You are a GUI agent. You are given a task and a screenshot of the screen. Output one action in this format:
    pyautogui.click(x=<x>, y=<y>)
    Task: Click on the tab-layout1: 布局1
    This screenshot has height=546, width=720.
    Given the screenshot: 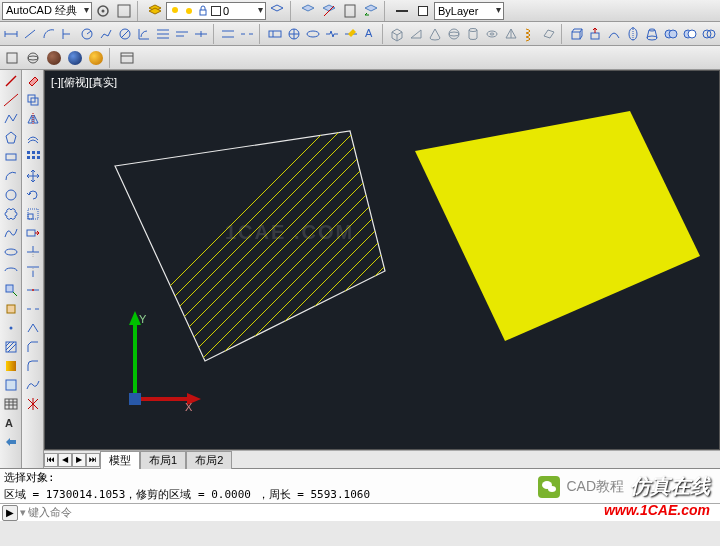 What is the action you would take?
    pyautogui.click(x=163, y=460)
    